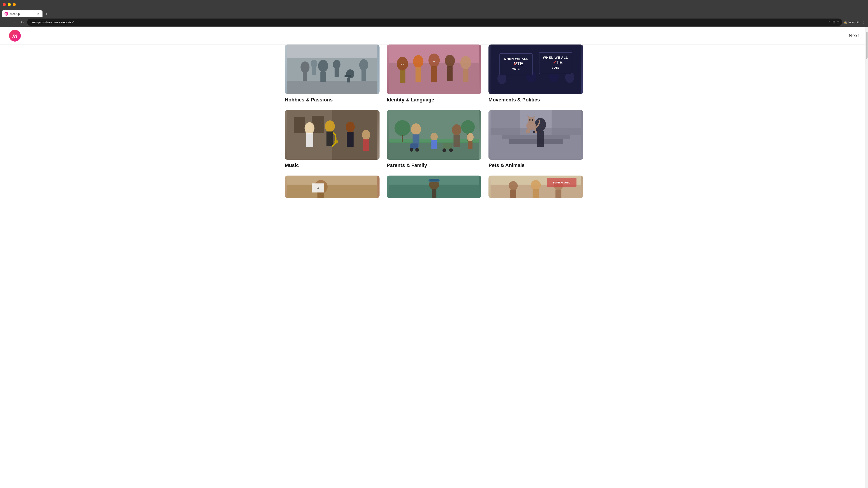 The width and height of the screenshot is (868, 488). I want to click on logo-letter: m, so click(15, 36).